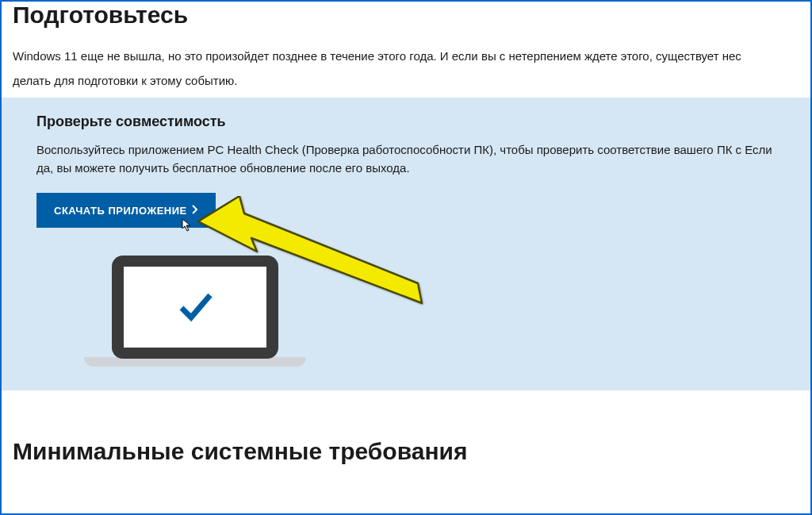 The height and width of the screenshot is (515, 812). Describe the element at coordinates (406, 452) in the screenshot. I see `requirements-heading: Минимальные системные требования` at that location.